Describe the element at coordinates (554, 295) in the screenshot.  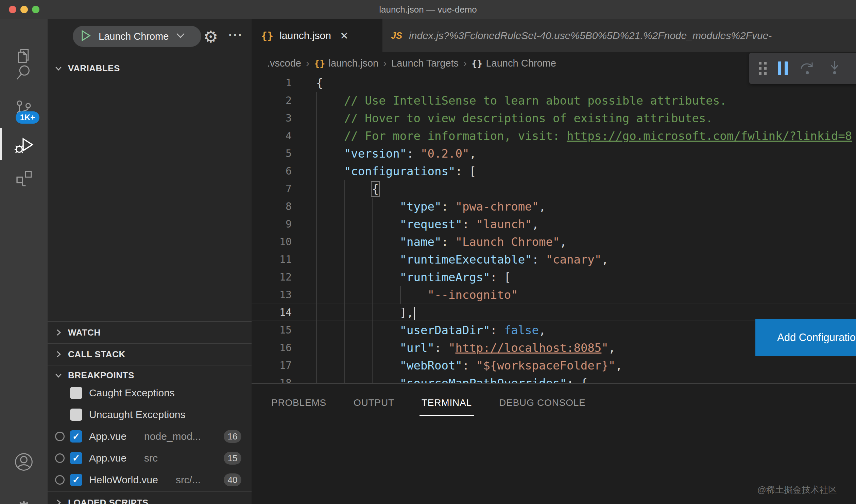
I see `code-line-13: 13 "--incognito"` at that location.